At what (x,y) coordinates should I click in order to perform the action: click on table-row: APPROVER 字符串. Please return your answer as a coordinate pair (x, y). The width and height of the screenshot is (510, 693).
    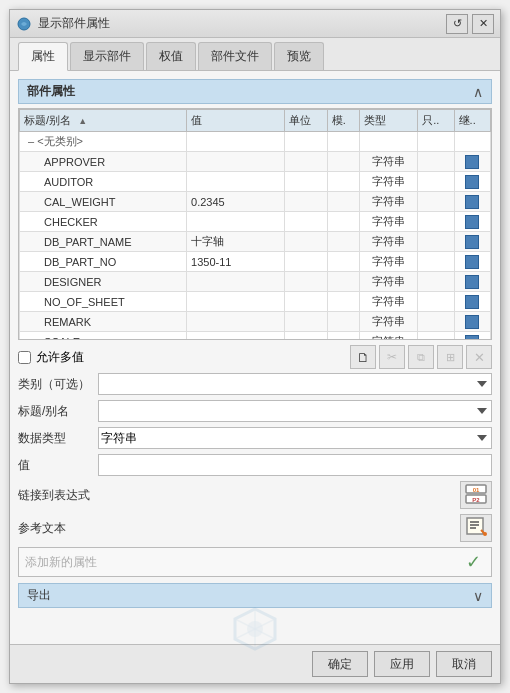
    Looking at the image, I should click on (256, 162).